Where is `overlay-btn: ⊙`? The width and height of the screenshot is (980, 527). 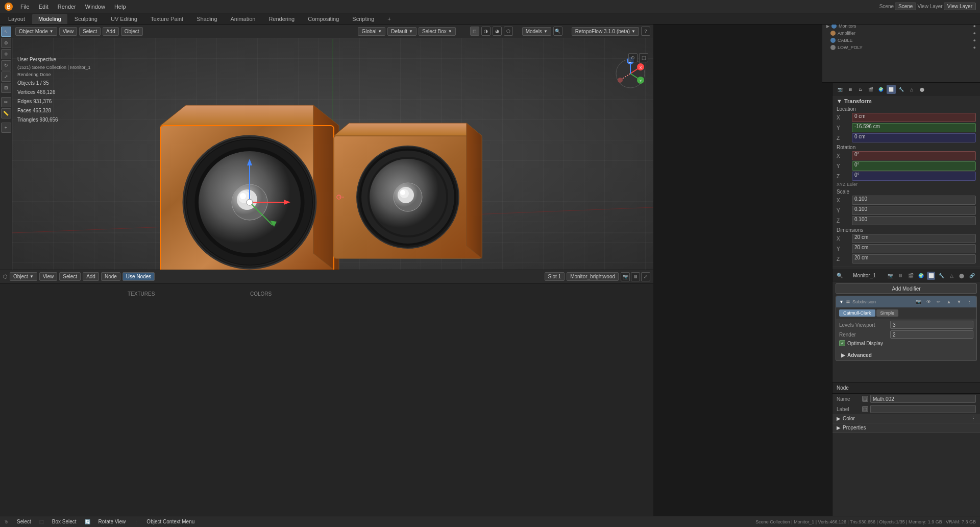
overlay-btn: ⊙ is located at coordinates (633, 58).